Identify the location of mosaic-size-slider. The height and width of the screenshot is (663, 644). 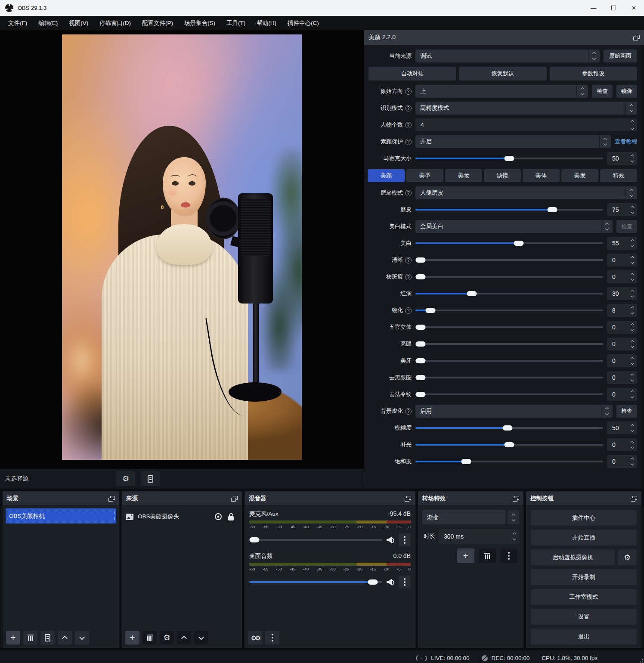
(509, 158).